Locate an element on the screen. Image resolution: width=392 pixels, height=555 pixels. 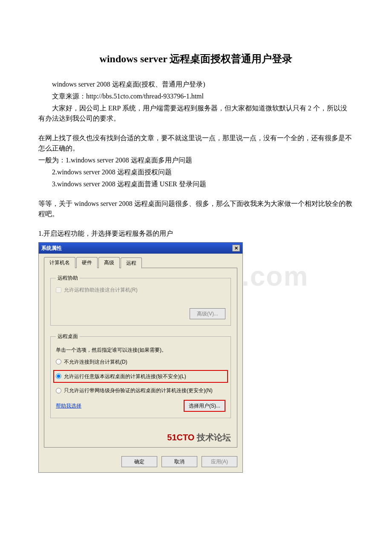
radio-no-connections: 不允许连接到这台计算机(D) is located at coordinates (141, 362).